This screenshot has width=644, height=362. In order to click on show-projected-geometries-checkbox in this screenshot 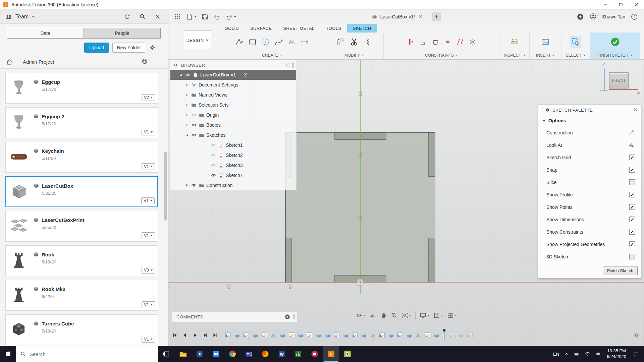, I will do `click(632, 244)`.